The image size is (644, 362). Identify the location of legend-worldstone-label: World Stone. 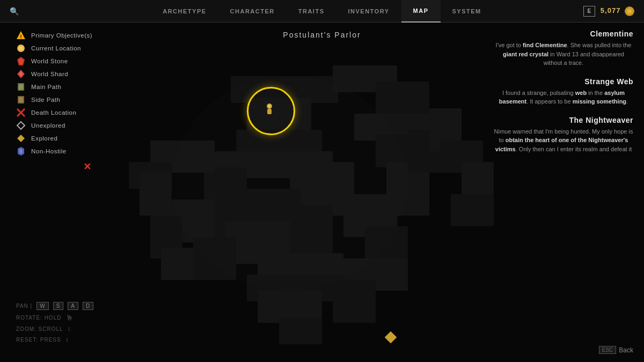
(49, 61).